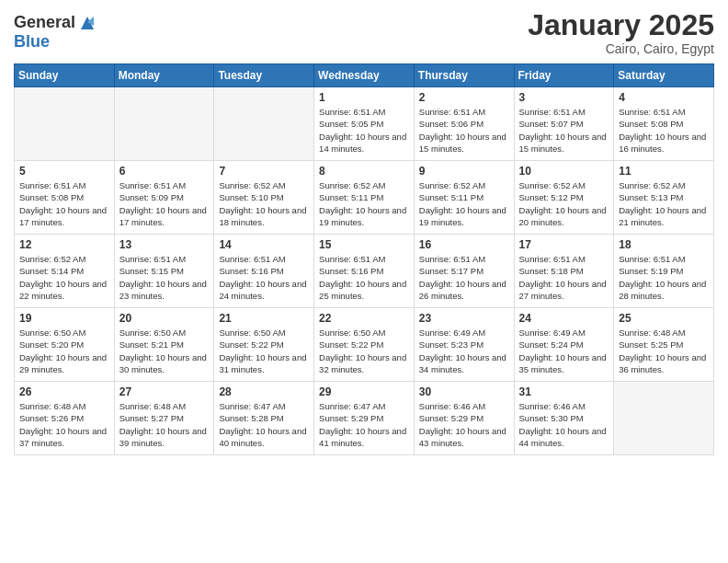 The image size is (728, 563). I want to click on day-number: 1, so click(364, 98).